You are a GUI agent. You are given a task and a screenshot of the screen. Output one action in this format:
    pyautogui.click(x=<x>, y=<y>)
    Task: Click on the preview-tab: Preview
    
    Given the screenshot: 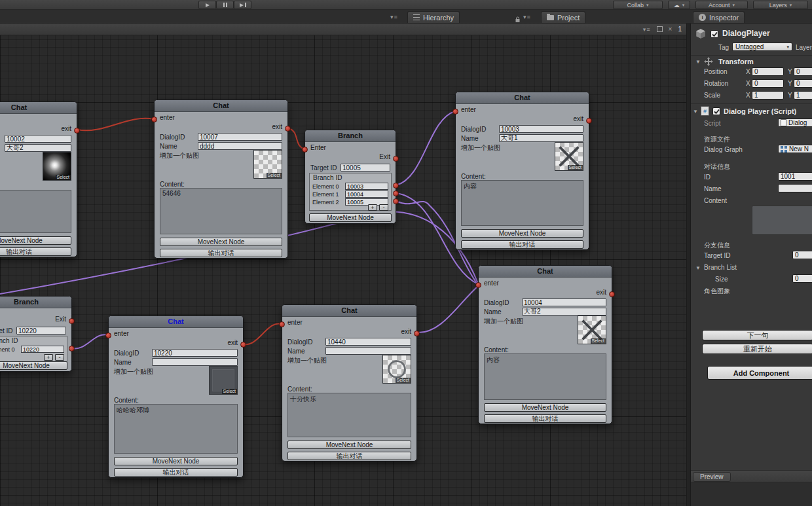 What is the action you would take?
    pyautogui.click(x=712, y=477)
    